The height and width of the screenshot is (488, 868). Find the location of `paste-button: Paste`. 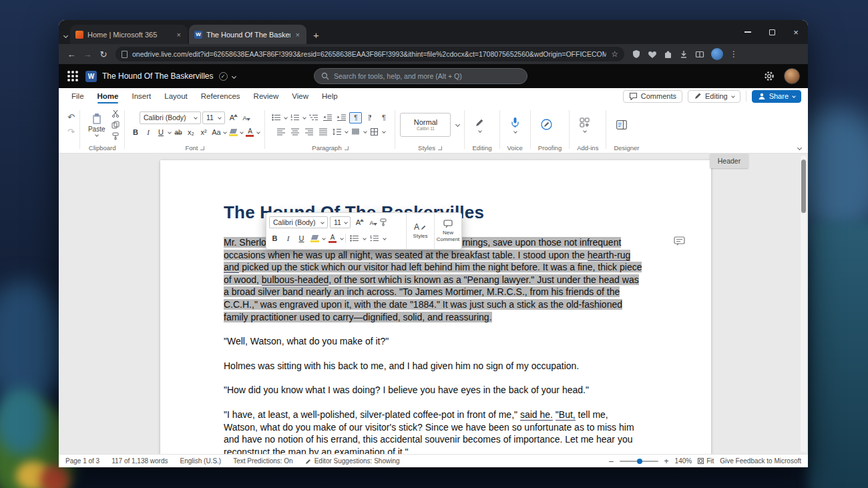

paste-button: Paste is located at coordinates (97, 124).